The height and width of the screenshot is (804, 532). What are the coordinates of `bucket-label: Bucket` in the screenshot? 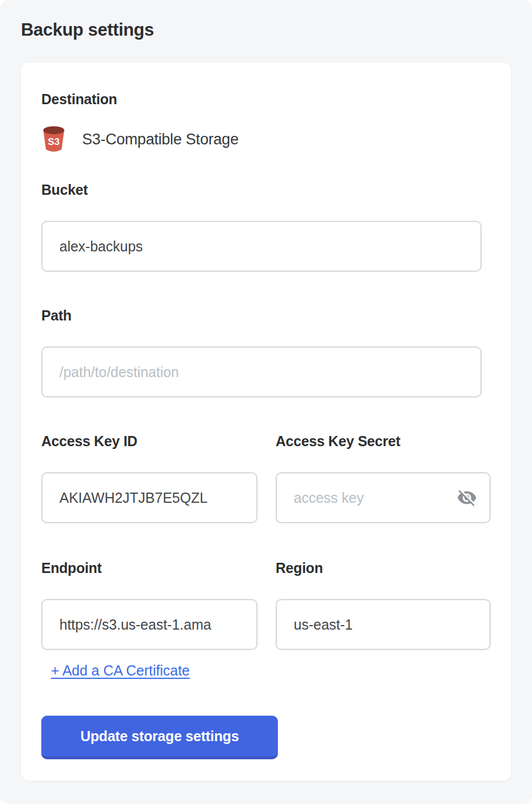 It's located at (266, 190).